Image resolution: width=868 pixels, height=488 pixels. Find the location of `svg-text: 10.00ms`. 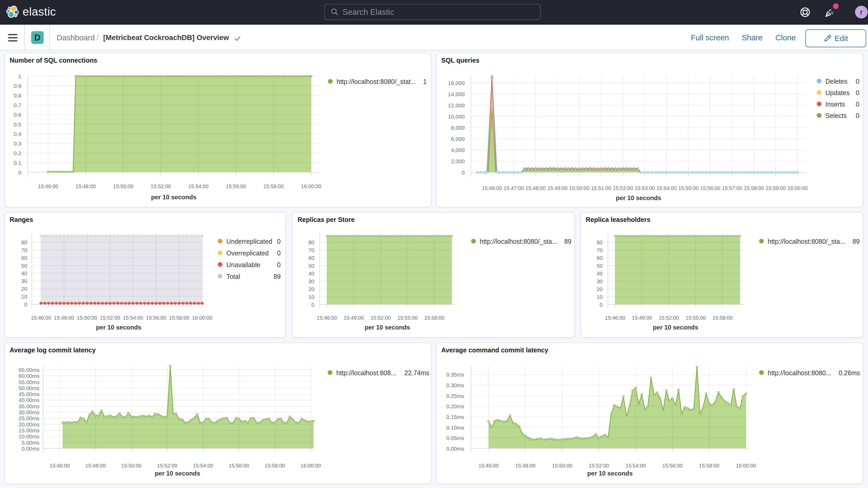

svg-text: 10.00ms is located at coordinates (29, 436).